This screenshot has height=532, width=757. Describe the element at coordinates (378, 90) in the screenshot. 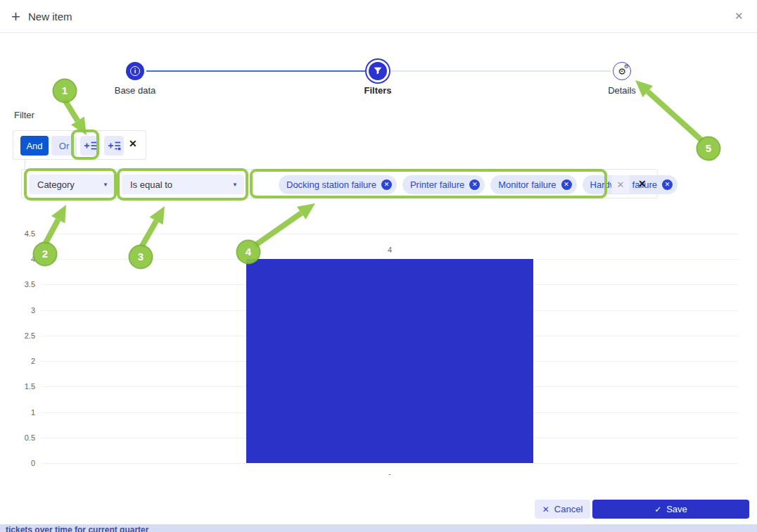

I see `step-filters-label: Filters` at that location.